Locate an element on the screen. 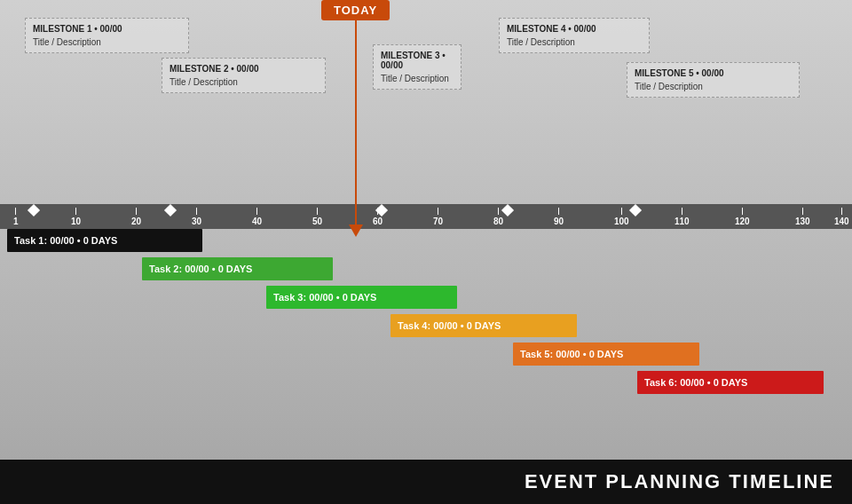 This screenshot has width=852, height=504. task-bar-t6: Task 6: 00/00 • 0 DAYS is located at coordinates (730, 382).